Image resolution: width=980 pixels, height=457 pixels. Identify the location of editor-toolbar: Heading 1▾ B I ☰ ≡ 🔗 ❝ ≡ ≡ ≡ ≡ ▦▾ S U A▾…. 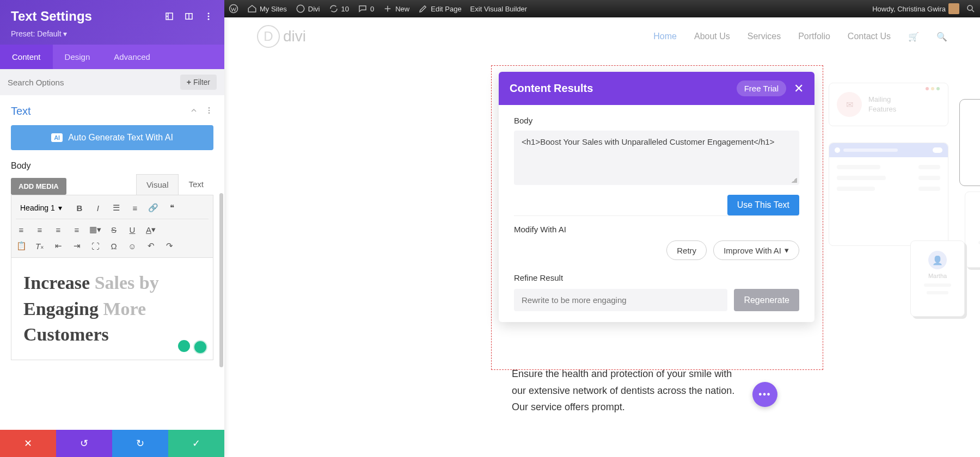
(112, 226).